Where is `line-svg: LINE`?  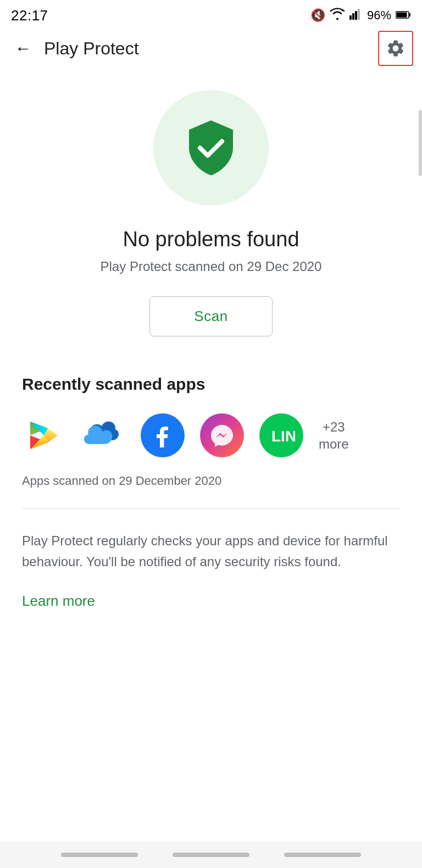 line-svg: LINE is located at coordinates (281, 435).